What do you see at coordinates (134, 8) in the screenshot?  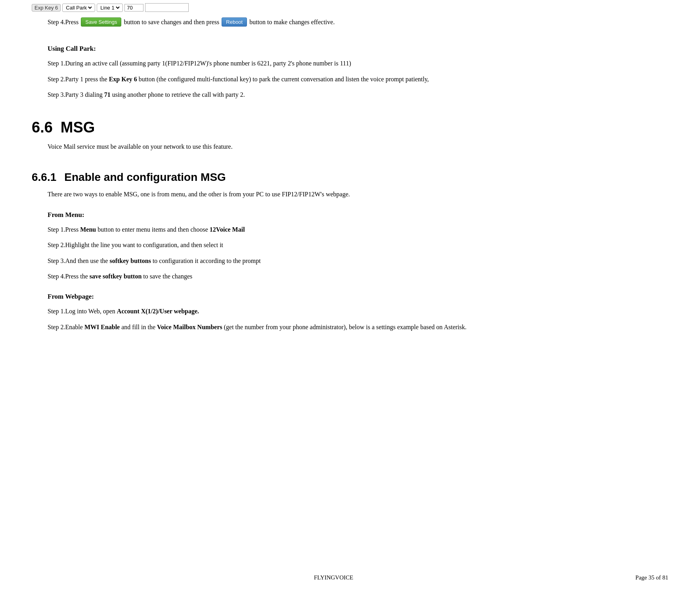 I see `number-input: 70` at bounding box center [134, 8].